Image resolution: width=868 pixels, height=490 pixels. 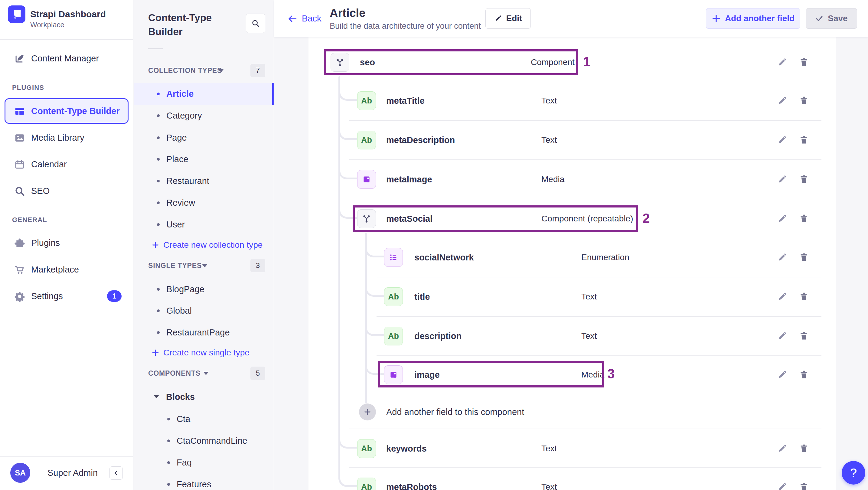 I want to click on page-title: Article, so click(x=347, y=13).